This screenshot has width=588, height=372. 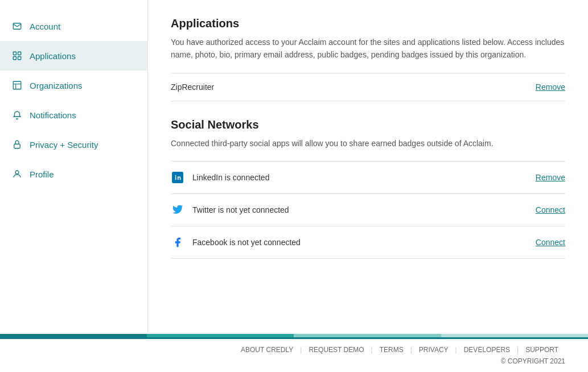 What do you see at coordinates (368, 24) in the screenshot?
I see `applications-title: Applications` at bounding box center [368, 24].